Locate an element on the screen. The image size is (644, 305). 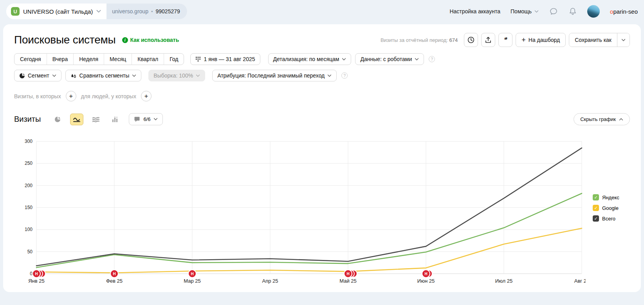
segment-pie-icon is located at coordinates (22, 76).